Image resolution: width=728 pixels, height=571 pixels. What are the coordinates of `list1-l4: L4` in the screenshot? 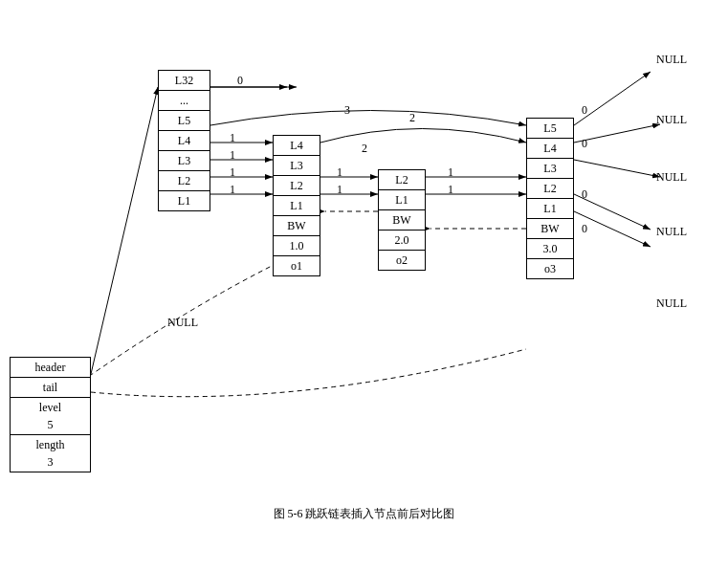 It's located at (184, 142).